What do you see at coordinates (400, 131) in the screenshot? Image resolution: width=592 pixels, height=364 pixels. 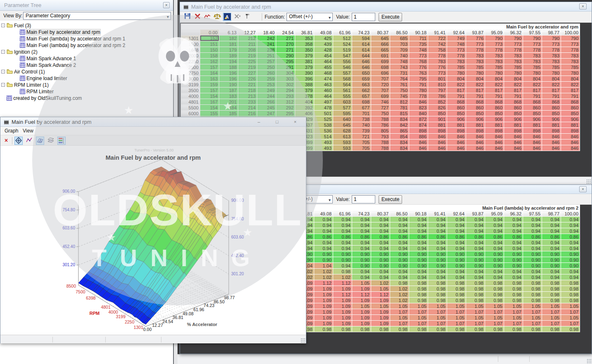 I see `table-cell: 865` at bounding box center [400, 131].